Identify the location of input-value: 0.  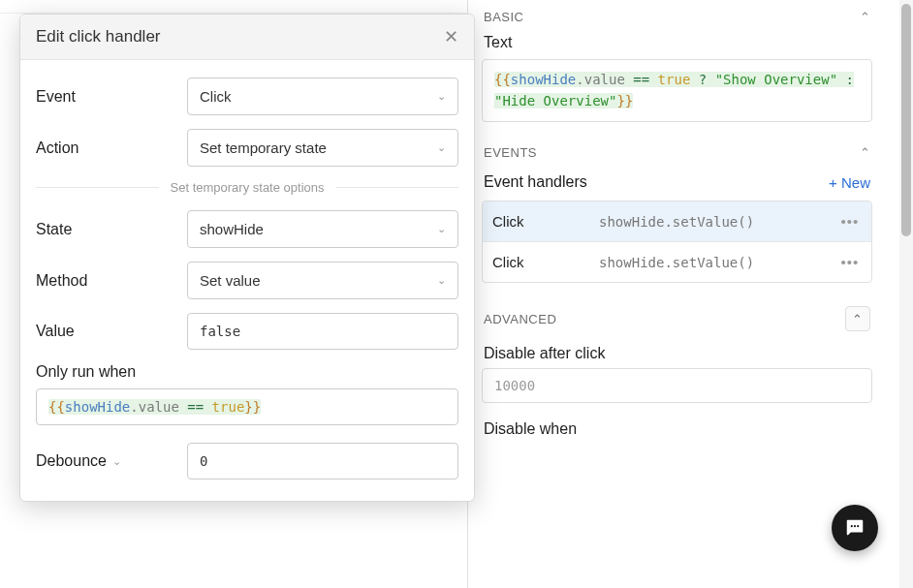
(204, 461).